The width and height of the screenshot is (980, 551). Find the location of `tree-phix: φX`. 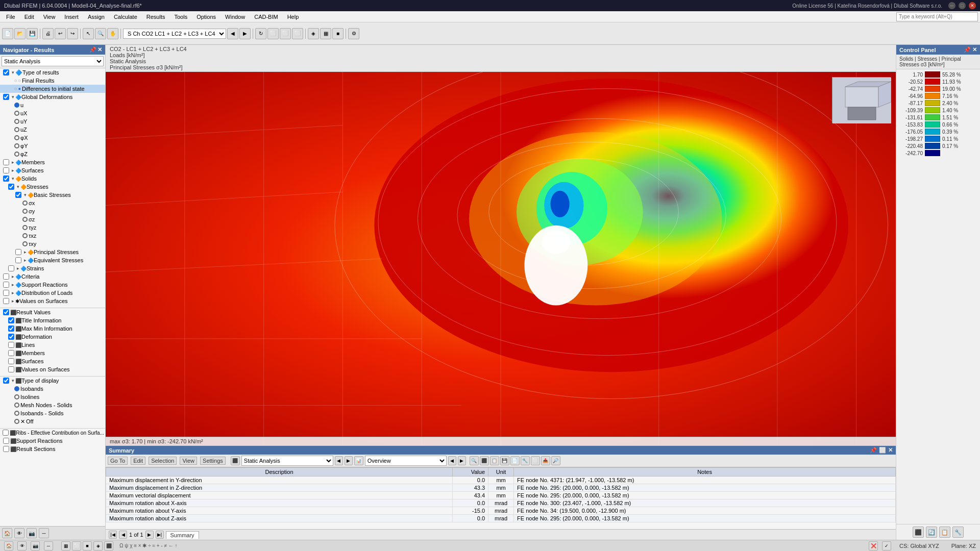

tree-phix: φX is located at coordinates (53, 138).